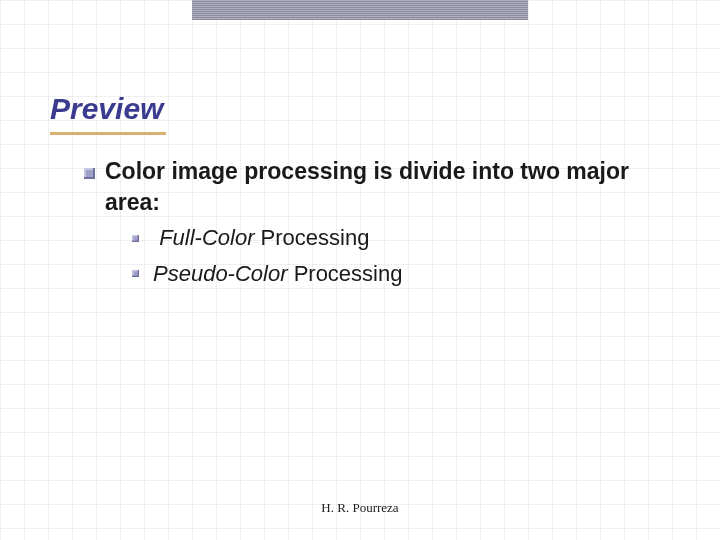  What do you see at coordinates (106, 109) in the screenshot?
I see `slide-title: Preview` at bounding box center [106, 109].